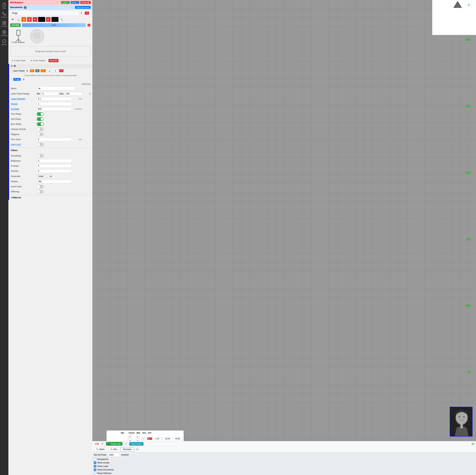 The image size is (476, 475). Describe the element at coordinates (40, 134) in the screenshot. I see `diagonal-toggle: ✕` at that location.